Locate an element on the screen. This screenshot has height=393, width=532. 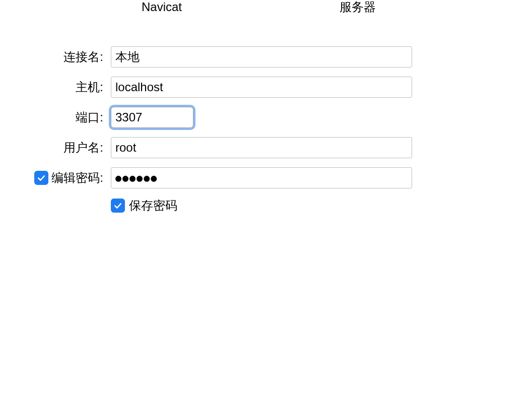
tab-bar: Navicat 服务器 is located at coordinates (266, 7).